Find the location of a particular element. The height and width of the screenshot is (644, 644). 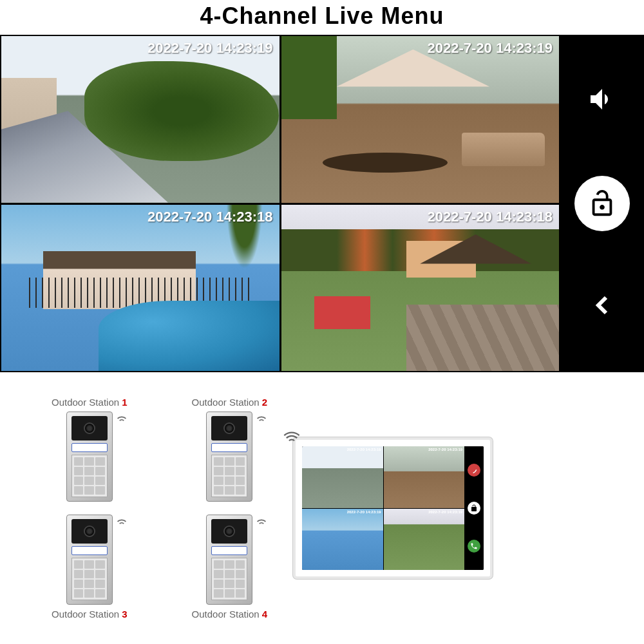

speaker-button is located at coordinates (602, 100).